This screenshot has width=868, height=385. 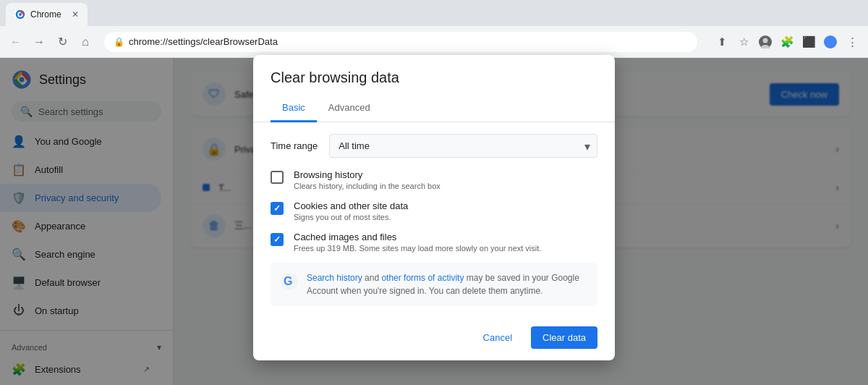 I want to click on chrome-favicon, so click(x=20, y=14).